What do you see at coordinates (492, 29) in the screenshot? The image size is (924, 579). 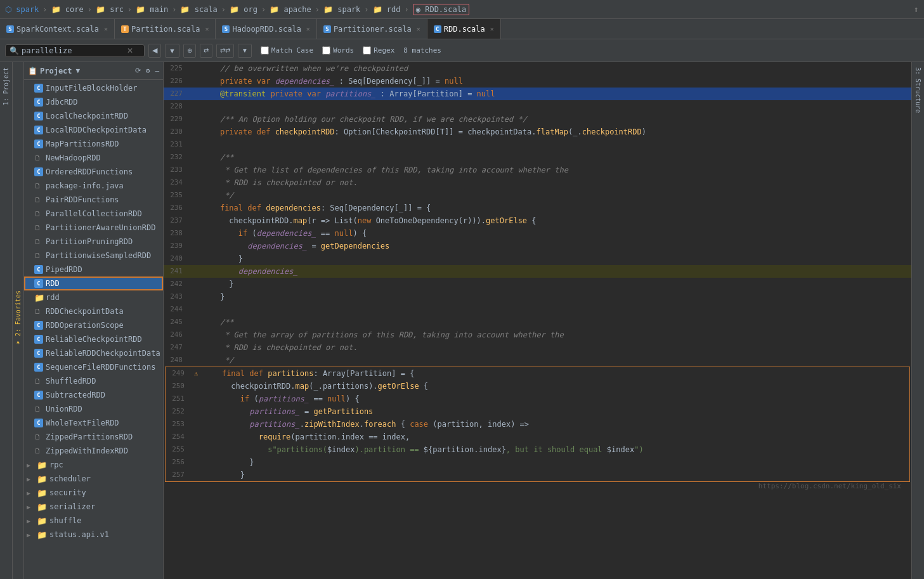 I see `tab-close-rdd: ✕` at bounding box center [492, 29].